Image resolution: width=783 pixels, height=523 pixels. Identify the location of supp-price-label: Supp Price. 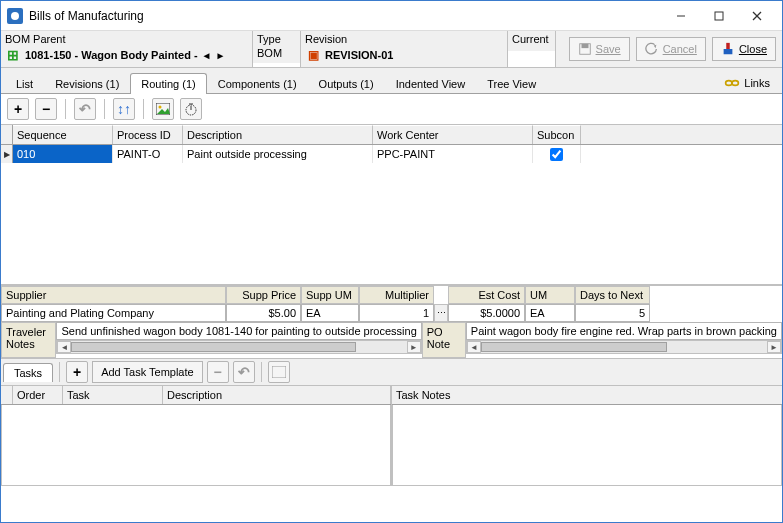
(264, 295).